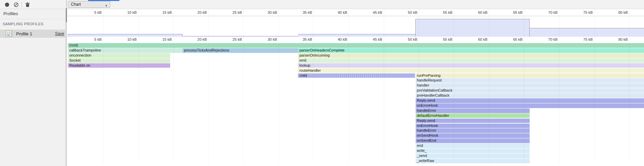 The image size is (644, 166). Describe the element at coordinates (33, 88) in the screenshot. I see `sidebar: Profiles SAMPLING PROFILES % Profile 1 S…` at that location.